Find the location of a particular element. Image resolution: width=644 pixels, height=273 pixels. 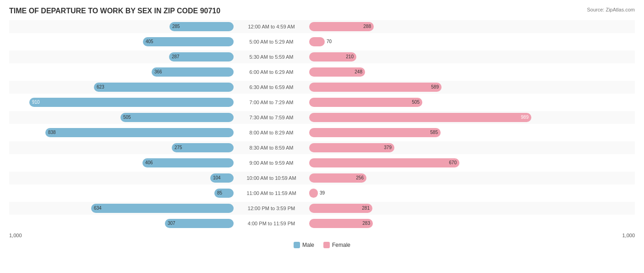

bar-male: 104 is located at coordinates (222, 178).